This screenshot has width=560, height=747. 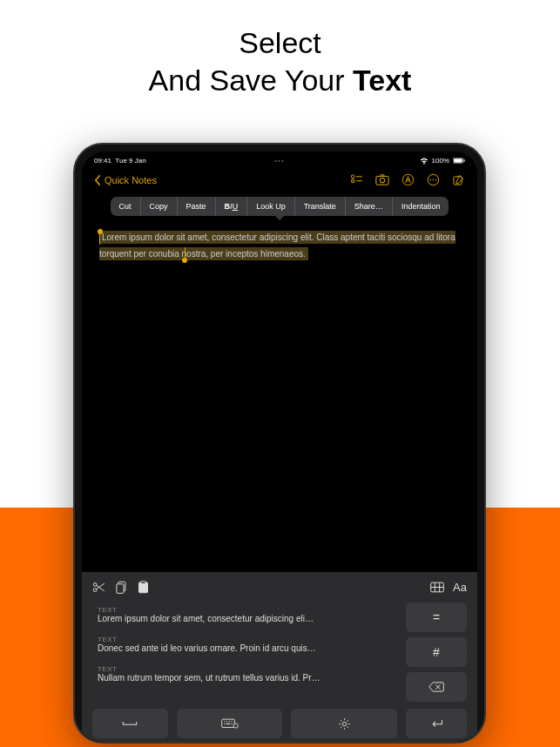 What do you see at coordinates (437, 587) in the screenshot?
I see `table-icon` at bounding box center [437, 587].